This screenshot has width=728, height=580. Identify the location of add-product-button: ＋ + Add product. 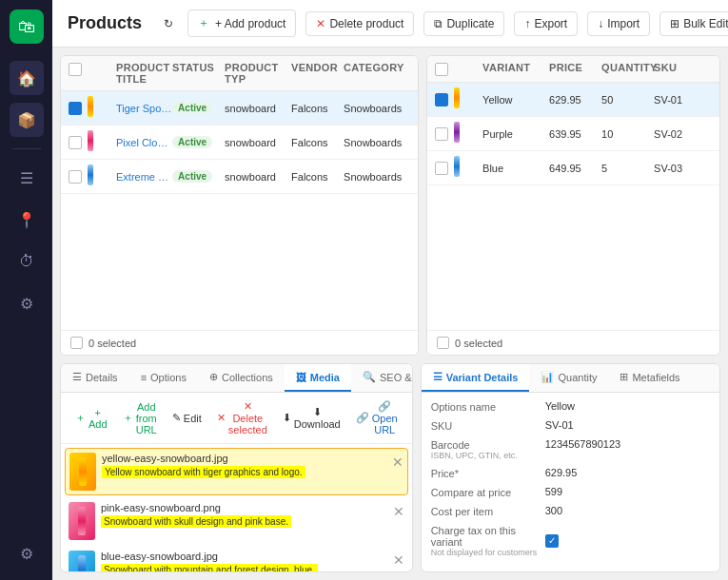
(242, 23).